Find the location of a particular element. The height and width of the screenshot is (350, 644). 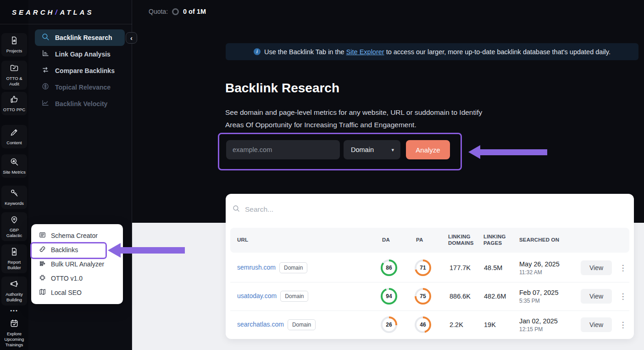

info-banner: i Use the Backlink Tab in the Site Explo… is located at coordinates (432, 51).